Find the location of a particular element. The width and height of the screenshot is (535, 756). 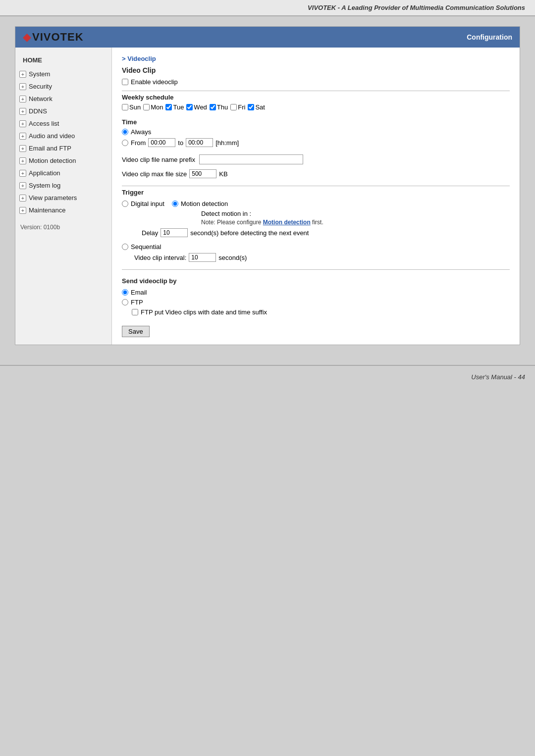

sidebar-item-view-parameters: + View parameters is located at coordinates (63, 198).